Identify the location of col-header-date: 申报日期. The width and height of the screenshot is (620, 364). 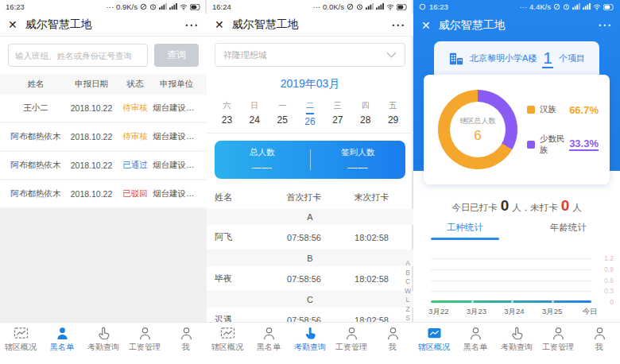
(91, 84).